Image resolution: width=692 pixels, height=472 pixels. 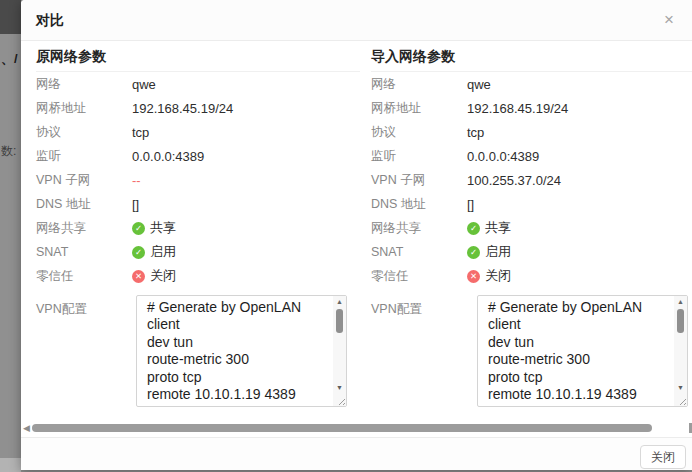 What do you see at coordinates (532, 59) in the screenshot?
I see `section-title: 导入网络参数` at bounding box center [532, 59].